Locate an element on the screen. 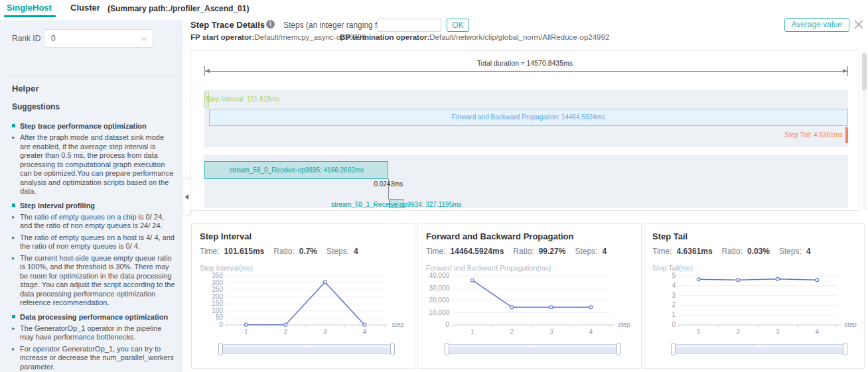  step-trace-details-title: Step Trace Details is located at coordinates (228, 25).